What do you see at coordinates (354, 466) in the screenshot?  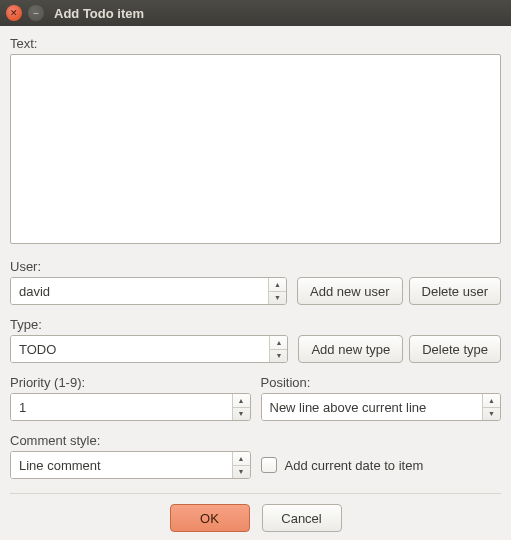 I see `add-date-label: Add current date to item` at bounding box center [354, 466].